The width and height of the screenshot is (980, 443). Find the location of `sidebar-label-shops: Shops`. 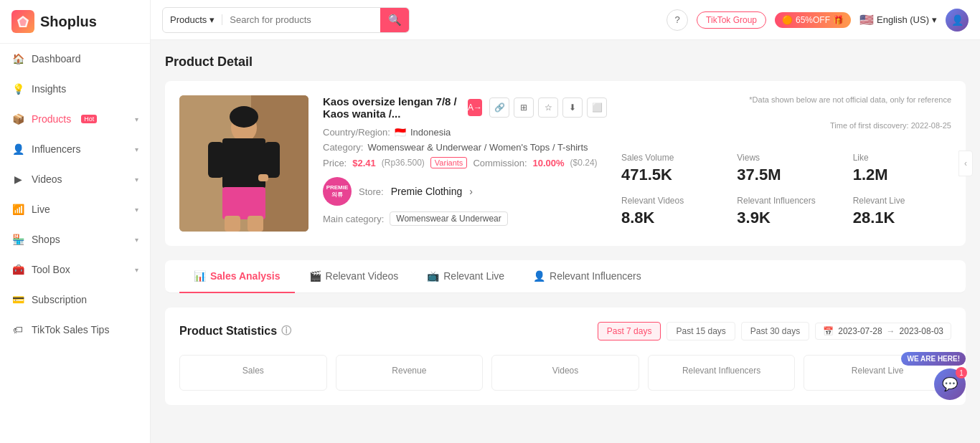

sidebar-label-shops: Shops is located at coordinates (46, 239).